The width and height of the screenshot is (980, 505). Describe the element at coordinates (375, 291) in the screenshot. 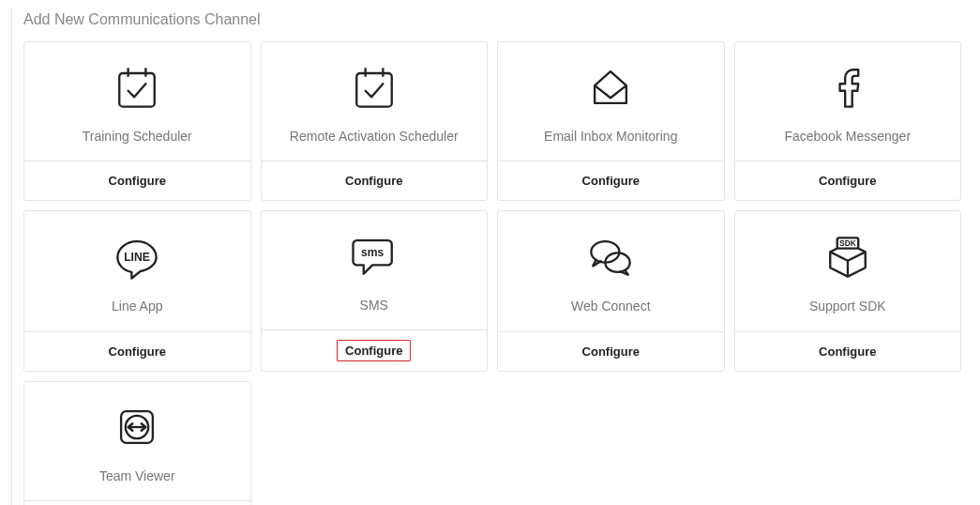

I see `channel-card-sms: SMSConfigure` at that location.